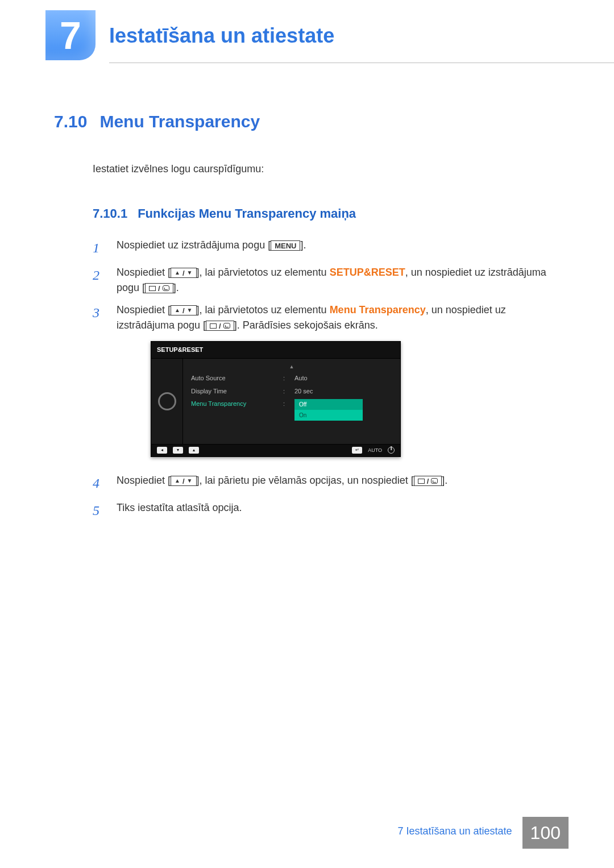  I want to click on osd-label: Display Time, so click(234, 391).